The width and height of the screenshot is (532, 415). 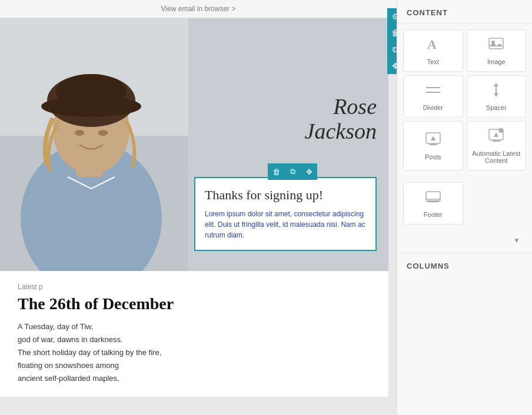 What do you see at coordinates (497, 51) in the screenshot?
I see `content-item-image: Image` at bounding box center [497, 51].